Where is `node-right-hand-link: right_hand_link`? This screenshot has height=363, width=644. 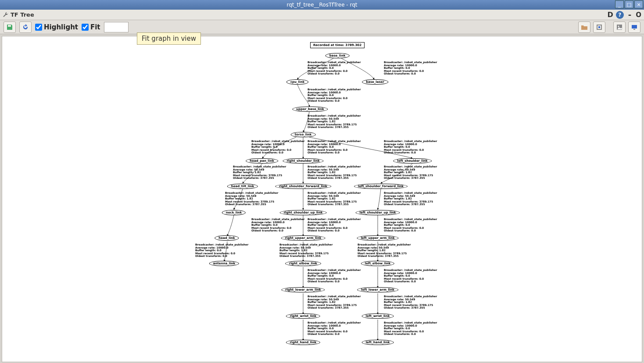
node-right-hand-link: right_hand_link is located at coordinates (303, 342).